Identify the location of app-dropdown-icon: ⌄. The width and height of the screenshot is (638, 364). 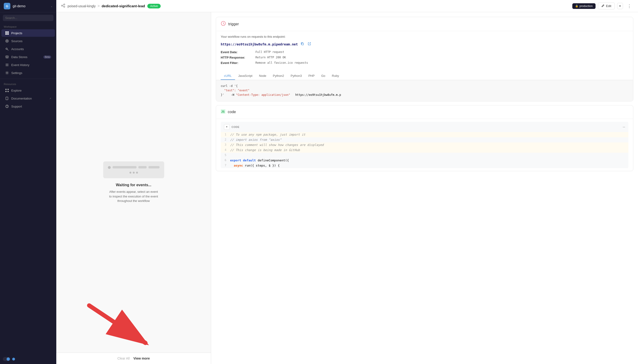
(52, 6).